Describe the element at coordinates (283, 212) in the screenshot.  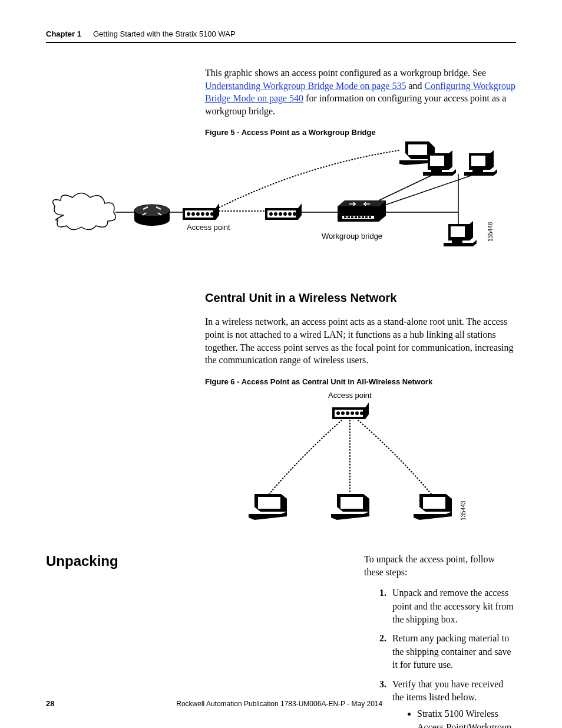
I see `workgroup-bridge-icon` at that location.